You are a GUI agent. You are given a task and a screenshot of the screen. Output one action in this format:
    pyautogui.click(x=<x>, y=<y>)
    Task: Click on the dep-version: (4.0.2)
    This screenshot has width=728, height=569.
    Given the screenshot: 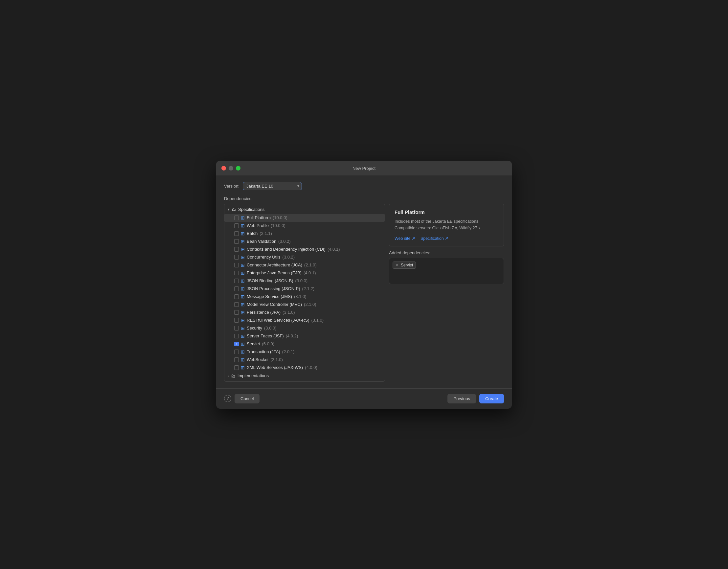 What is the action you would take?
    pyautogui.click(x=292, y=336)
    